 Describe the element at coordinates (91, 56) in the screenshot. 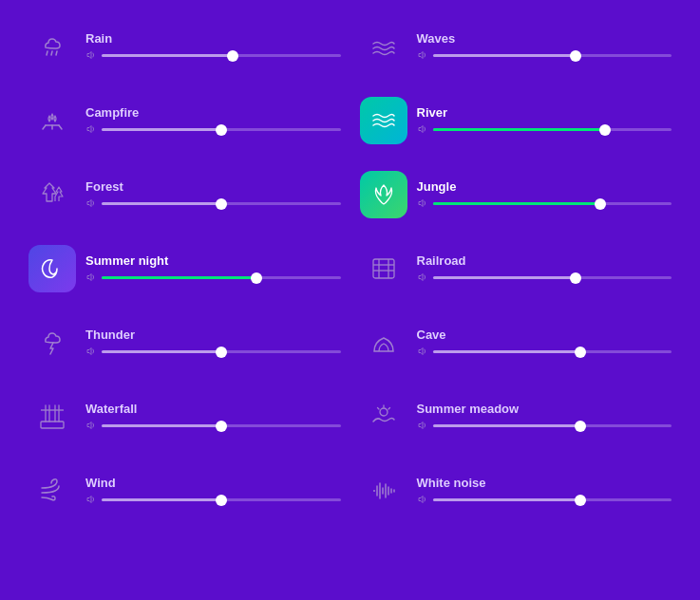

I see `rain-volume-icon` at that location.